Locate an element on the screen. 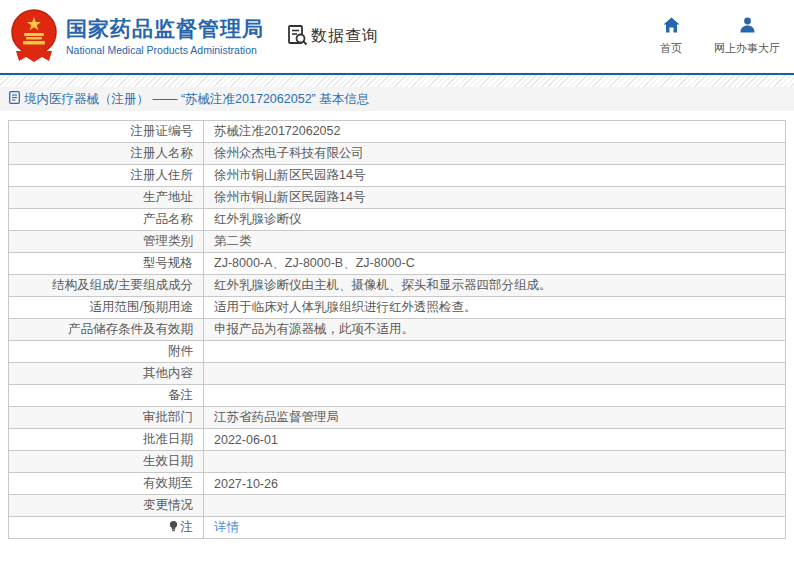 Image resolution: width=794 pixels, height=566 pixels. user-icon is located at coordinates (748, 27).